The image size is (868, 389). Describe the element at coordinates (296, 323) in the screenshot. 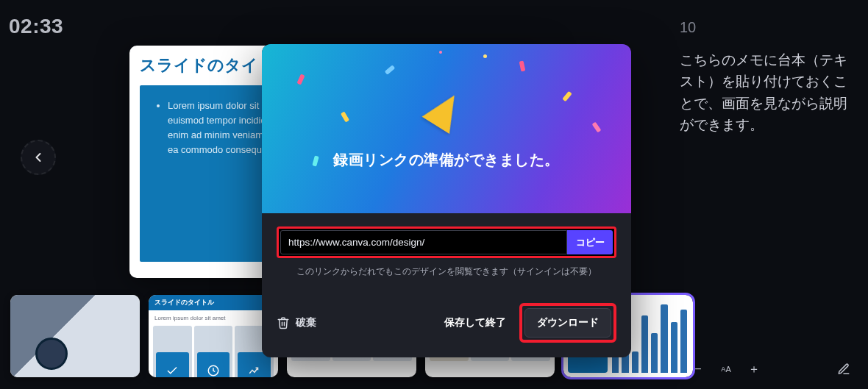

I see `discard-button: 破棄` at that location.